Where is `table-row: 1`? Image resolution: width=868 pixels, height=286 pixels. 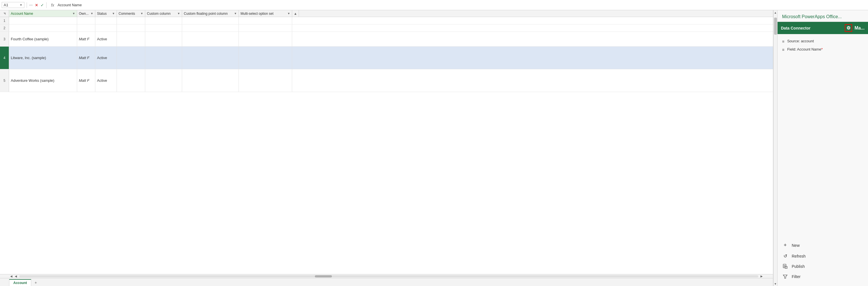
table-row: 1 is located at coordinates (386, 21).